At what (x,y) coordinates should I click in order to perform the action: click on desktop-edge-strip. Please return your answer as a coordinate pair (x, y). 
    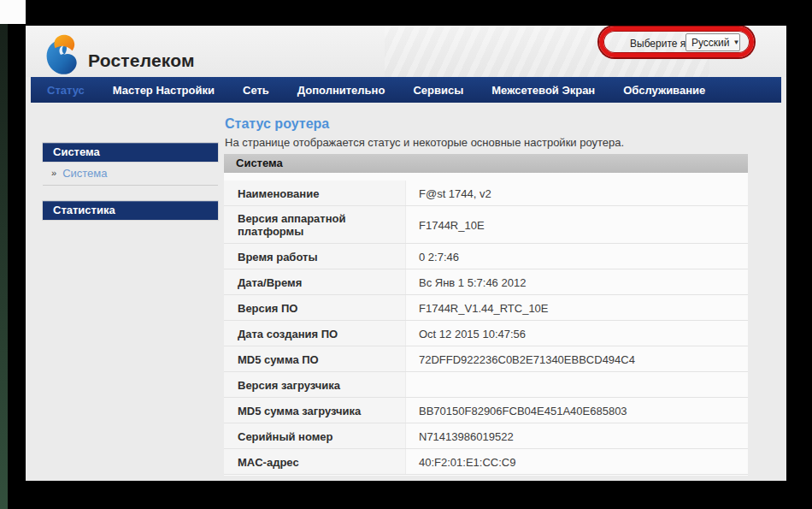
    Looking at the image, I should click on (3, 265).